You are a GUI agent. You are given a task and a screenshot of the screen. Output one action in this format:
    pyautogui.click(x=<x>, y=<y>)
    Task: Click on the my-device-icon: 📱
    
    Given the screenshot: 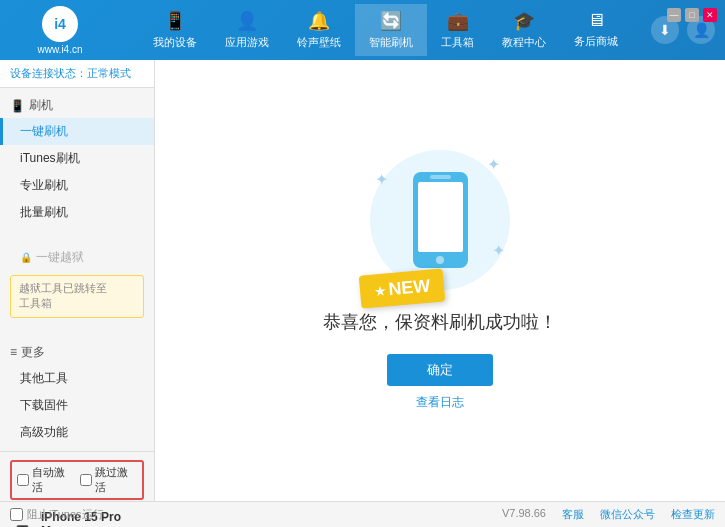 What is the action you would take?
    pyautogui.click(x=175, y=21)
    